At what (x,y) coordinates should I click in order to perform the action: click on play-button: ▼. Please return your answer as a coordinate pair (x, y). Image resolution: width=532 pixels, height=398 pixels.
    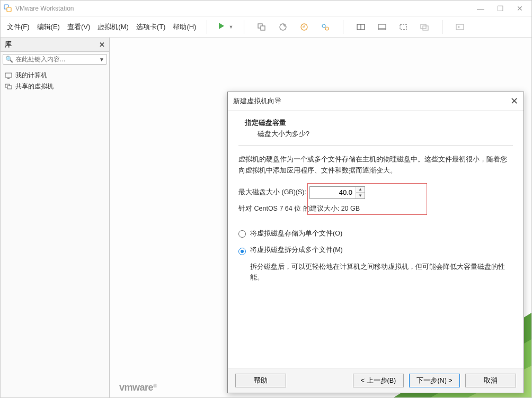
    Looking at the image, I should click on (226, 26).